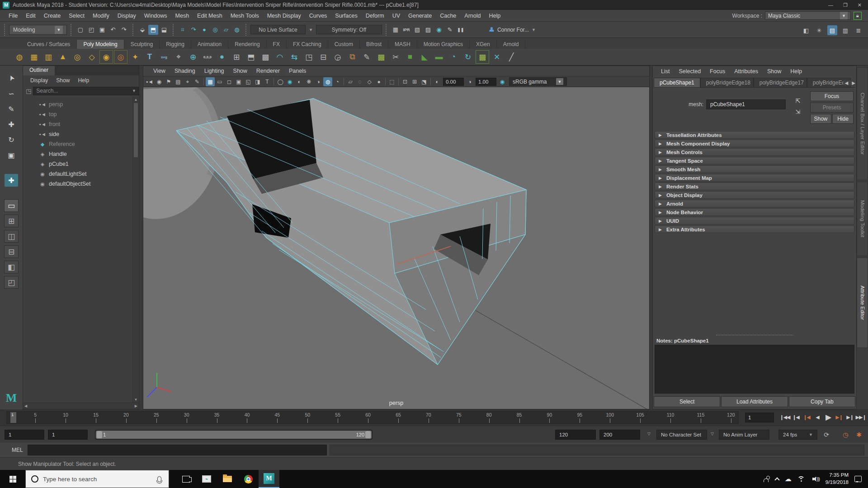  Describe the element at coordinates (443, 44) in the screenshot. I see `shelf-tab-motion-graphics: Motion Graphics` at that location.